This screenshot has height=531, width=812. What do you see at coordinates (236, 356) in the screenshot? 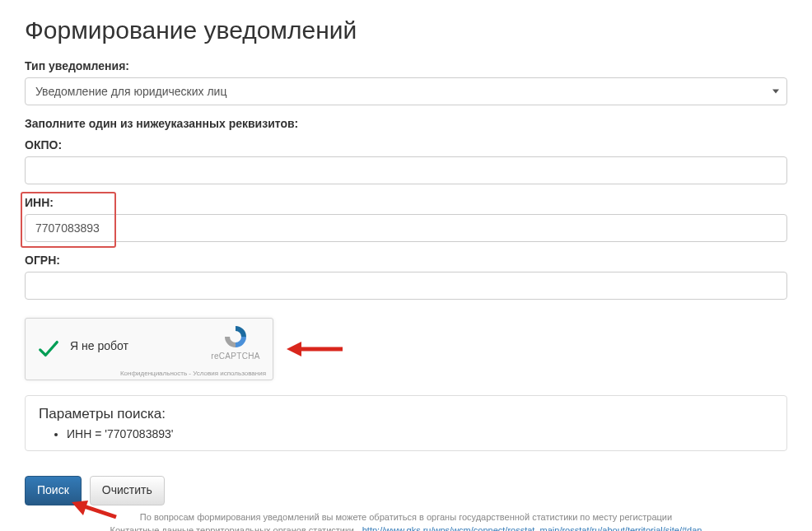
I see `recaptcha-brand-text: reCAPTCHA` at bounding box center [236, 356].